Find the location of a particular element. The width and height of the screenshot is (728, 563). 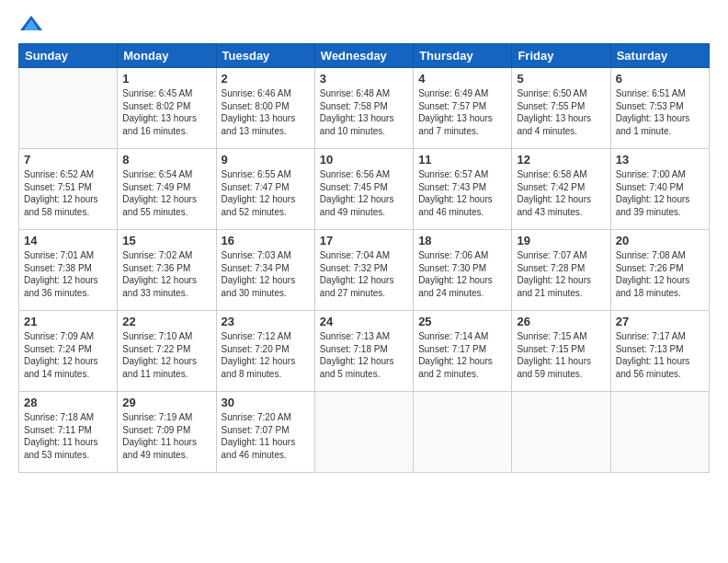

cell-date-number: 28 is located at coordinates (68, 403).